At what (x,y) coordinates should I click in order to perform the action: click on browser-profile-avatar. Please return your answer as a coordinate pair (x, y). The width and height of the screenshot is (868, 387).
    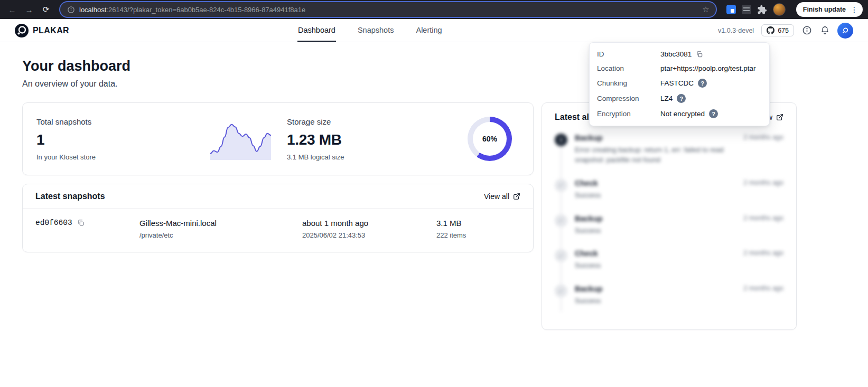
    Looking at the image, I should click on (779, 10).